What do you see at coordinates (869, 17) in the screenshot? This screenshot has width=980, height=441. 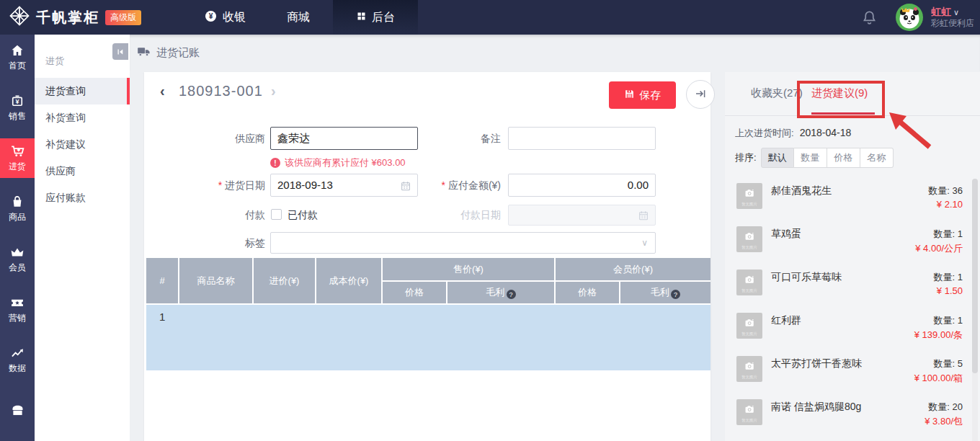 I see `bell-icon` at bounding box center [869, 17].